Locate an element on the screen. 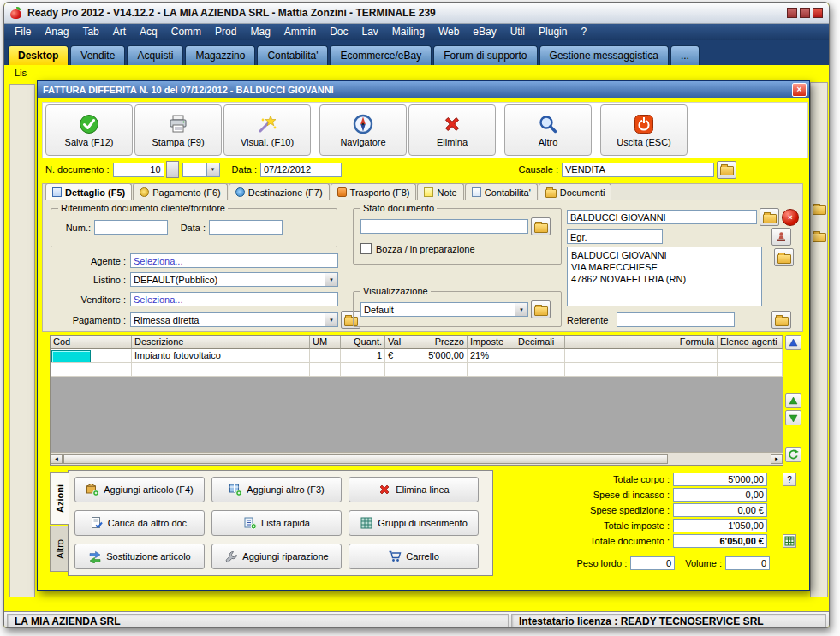  col-header-decimali: Decimali is located at coordinates (540, 342).